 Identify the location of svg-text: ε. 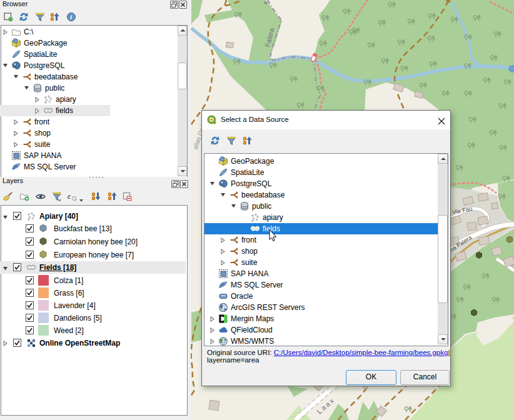
(69, 196).